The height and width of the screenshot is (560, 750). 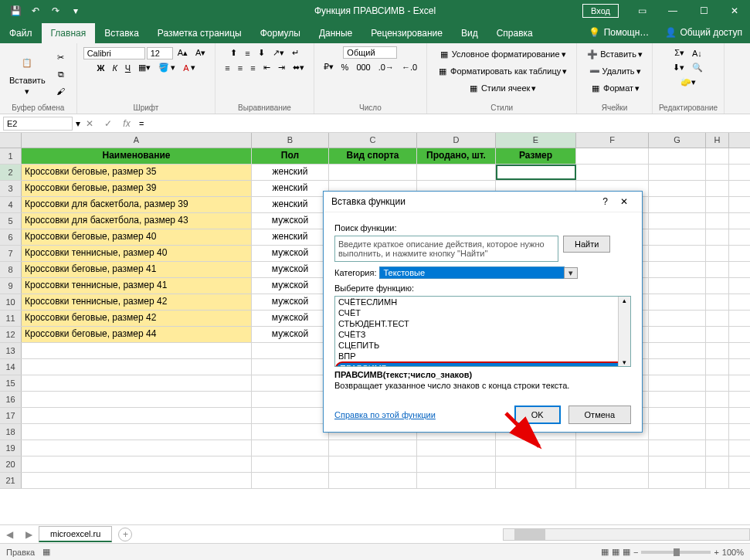 What do you see at coordinates (114, 68) in the screenshot?
I see `italic-button: К` at bounding box center [114, 68].